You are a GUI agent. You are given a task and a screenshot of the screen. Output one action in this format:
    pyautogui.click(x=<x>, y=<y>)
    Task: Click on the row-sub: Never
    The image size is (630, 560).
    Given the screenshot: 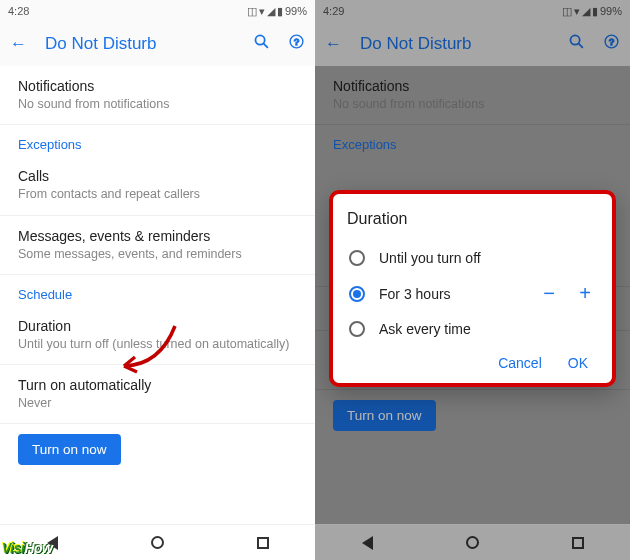 What is the action you would take?
    pyautogui.click(x=158, y=403)
    